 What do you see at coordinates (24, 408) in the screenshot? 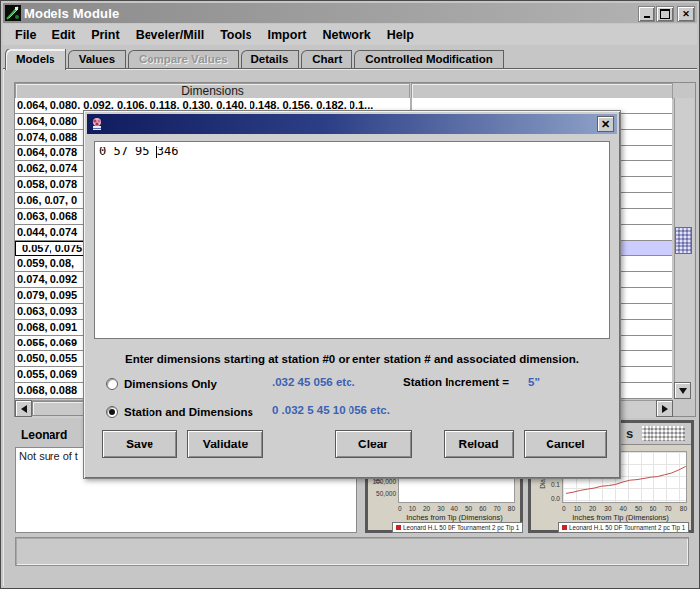
I see `scroll-left-button` at bounding box center [24, 408].